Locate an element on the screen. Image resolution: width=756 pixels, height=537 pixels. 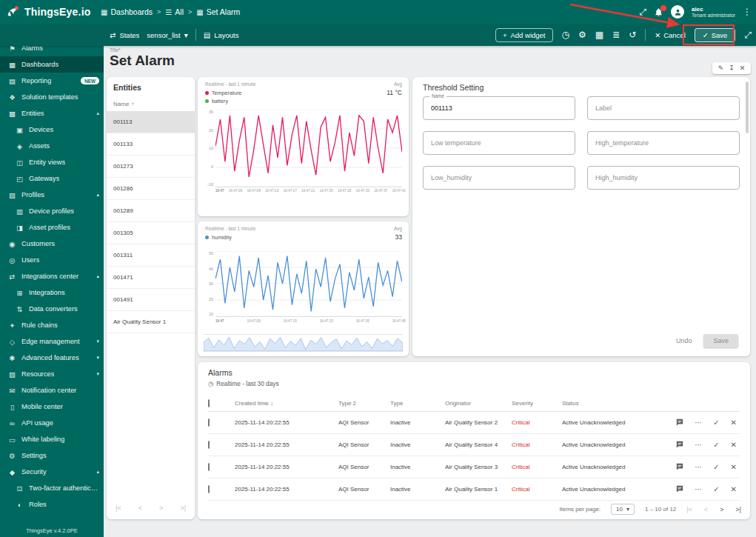
avatar is located at coordinates (678, 12).